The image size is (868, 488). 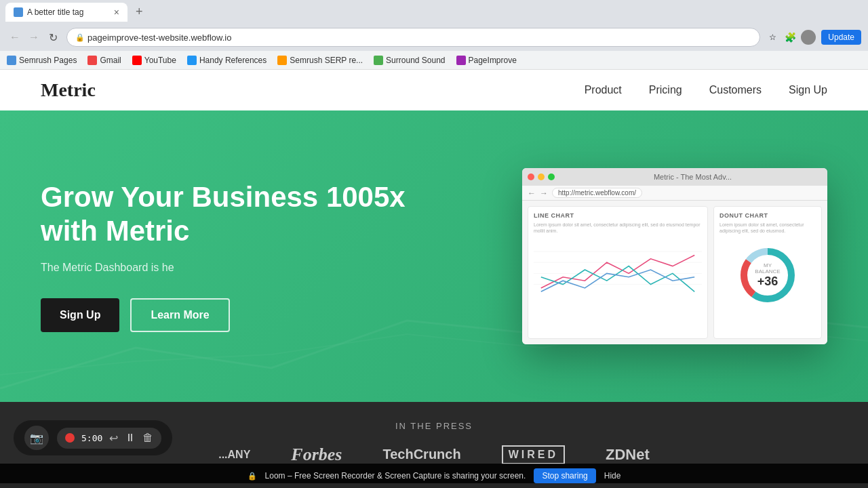 What do you see at coordinates (434, 12) in the screenshot?
I see `browser-titlebar: A better title tag × +` at bounding box center [434, 12].